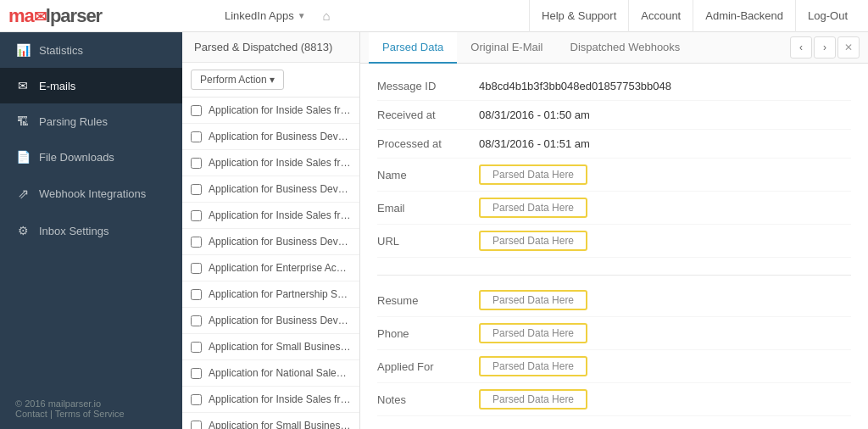  Describe the element at coordinates (428, 175) in the screenshot. I see `detail-label: Name` at that location.